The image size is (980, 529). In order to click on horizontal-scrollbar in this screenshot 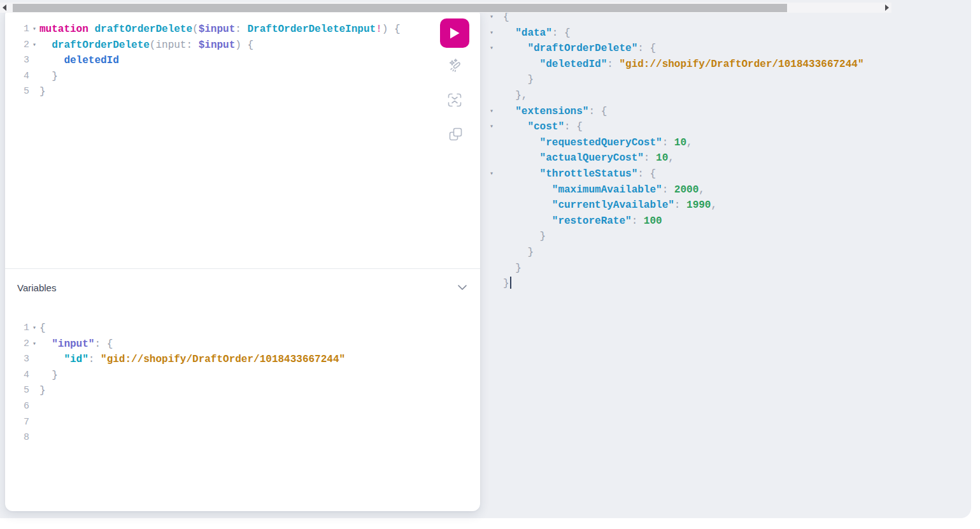, I will do `click(446, 8)`.